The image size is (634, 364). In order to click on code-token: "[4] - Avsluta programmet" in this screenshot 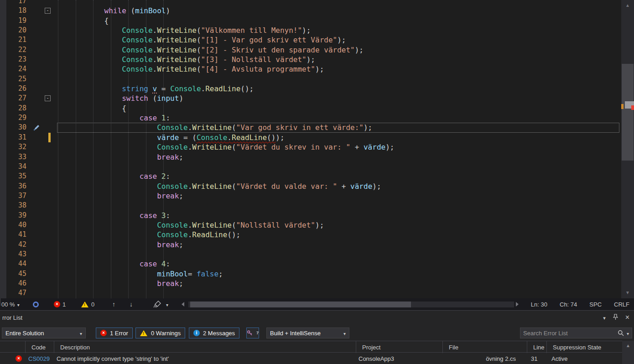, I will do `click(258, 69)`.